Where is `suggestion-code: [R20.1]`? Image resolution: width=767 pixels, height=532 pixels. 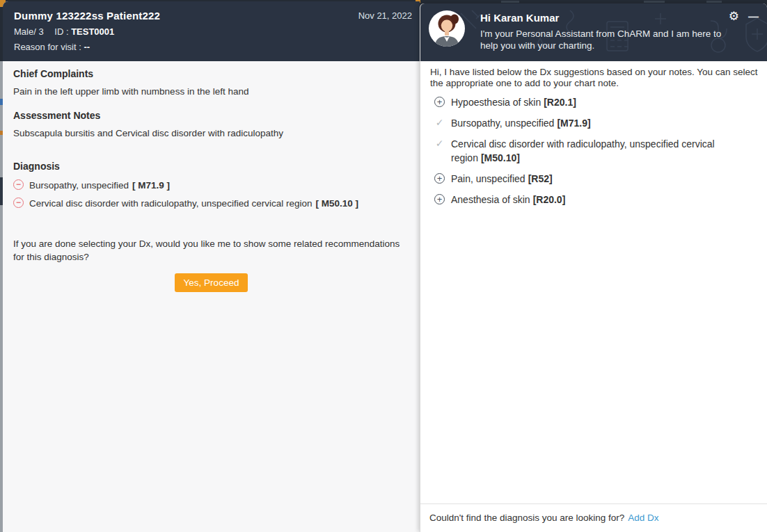 suggestion-code: [R20.1] is located at coordinates (560, 102).